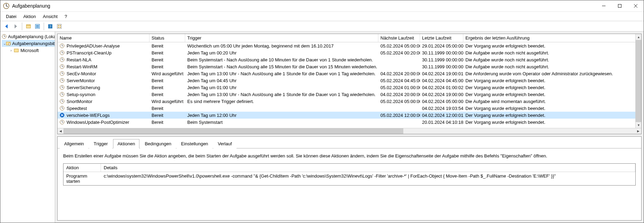  I want to click on col-last: Letzte Laufzeit, so click(442, 38).